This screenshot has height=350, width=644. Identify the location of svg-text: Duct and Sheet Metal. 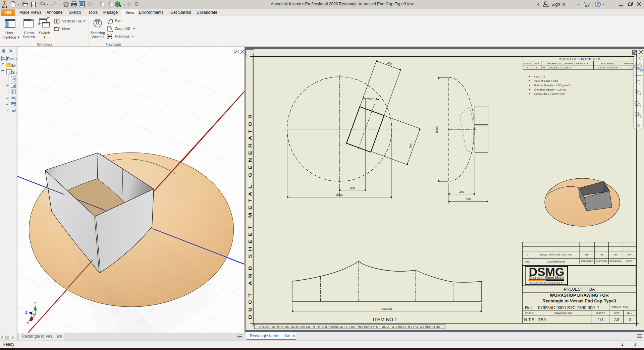
(546, 278).